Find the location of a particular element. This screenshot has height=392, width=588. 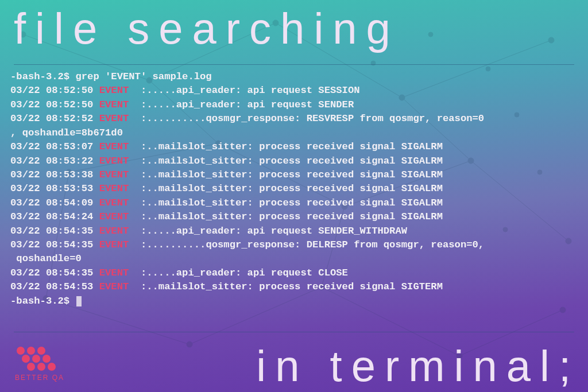

terminal-line: 03/22 08:52:52 EVENT :..........qosmgr_r… is located at coordinates (294, 119).